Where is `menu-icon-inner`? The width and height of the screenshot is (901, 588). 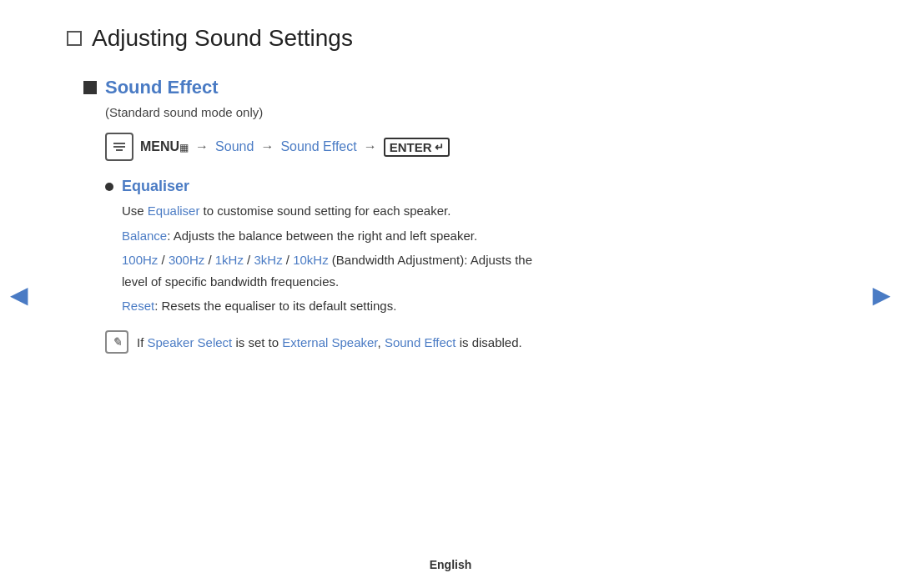 menu-icon-inner is located at coordinates (119, 147).